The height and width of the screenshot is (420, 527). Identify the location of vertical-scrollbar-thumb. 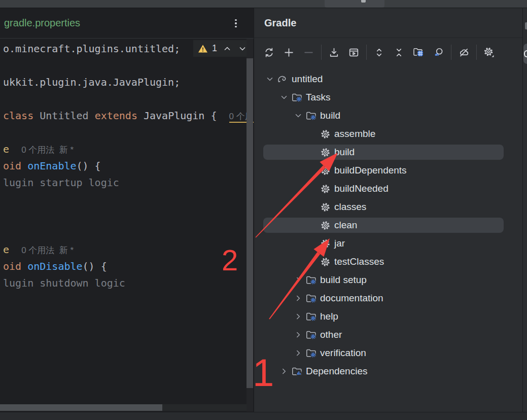
(250, 223).